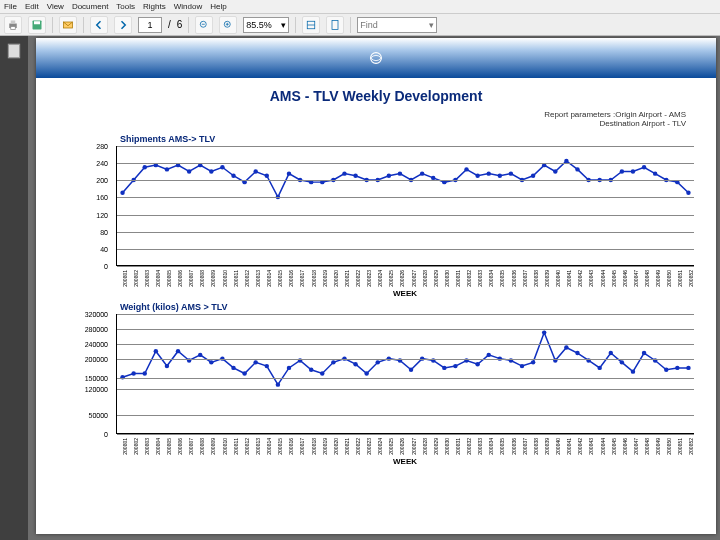 The height and width of the screenshot is (540, 720). I want to click on next-page-button, so click(123, 25).